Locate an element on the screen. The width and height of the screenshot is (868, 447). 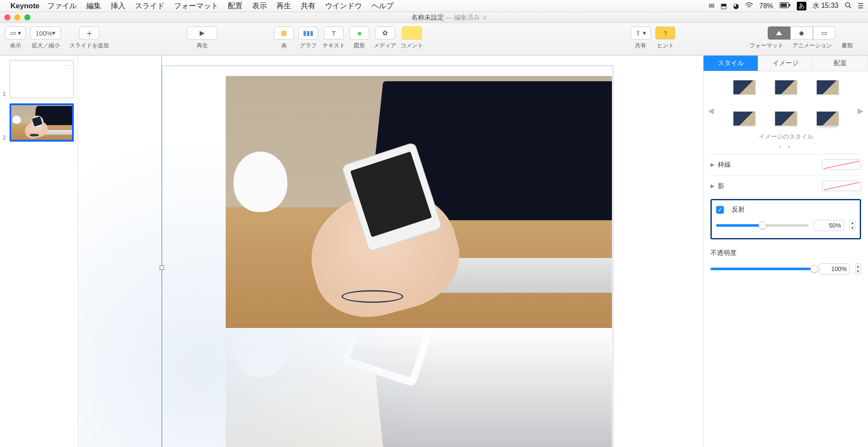
hint-button: ? is located at coordinates (665, 33).